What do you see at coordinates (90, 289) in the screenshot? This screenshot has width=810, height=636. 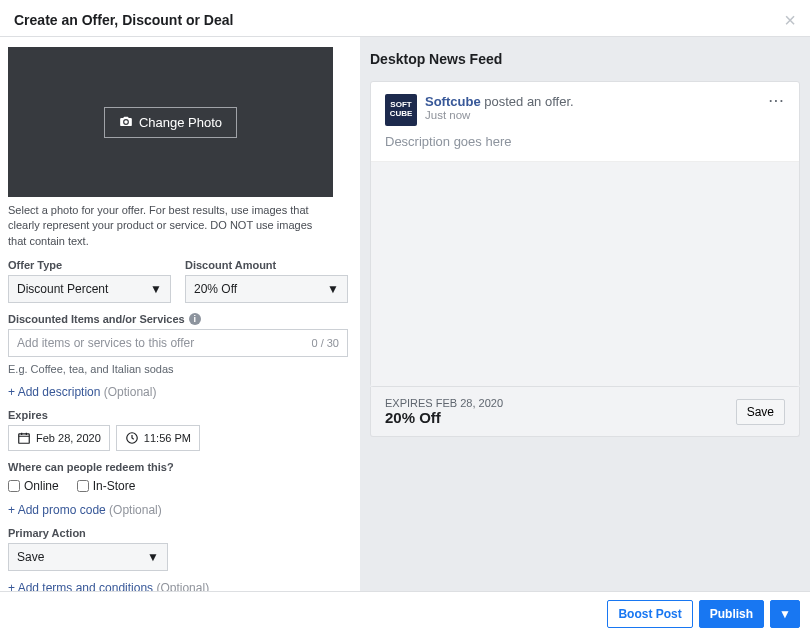 I see `offer-type-select: Discount Percent ▼` at bounding box center [90, 289].